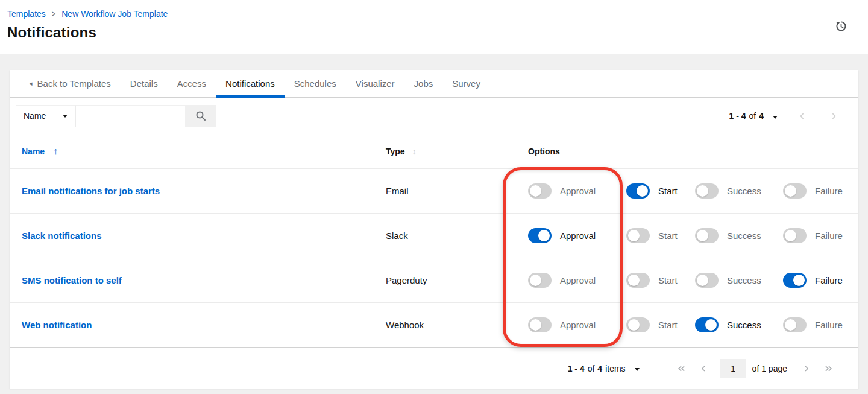  Describe the element at coordinates (424, 83) in the screenshot. I see `tab-jobs: Jobs` at that location.